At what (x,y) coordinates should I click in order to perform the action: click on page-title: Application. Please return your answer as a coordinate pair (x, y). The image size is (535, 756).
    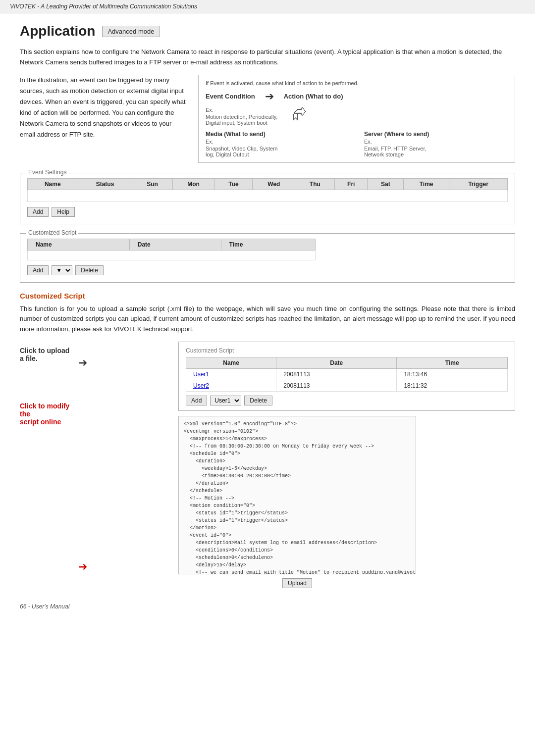
    Looking at the image, I should click on (57, 31).